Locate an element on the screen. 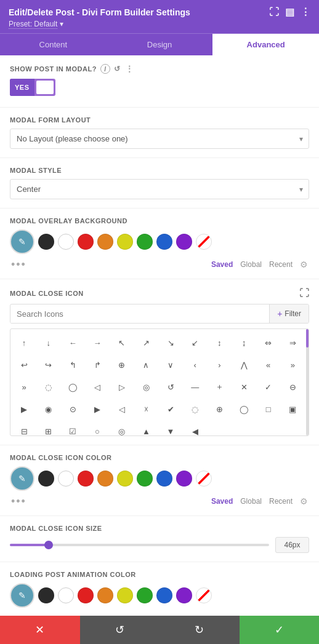 Image resolution: width=319 pixels, height=644 pixels. icon-cell: ☓ is located at coordinates (146, 409).